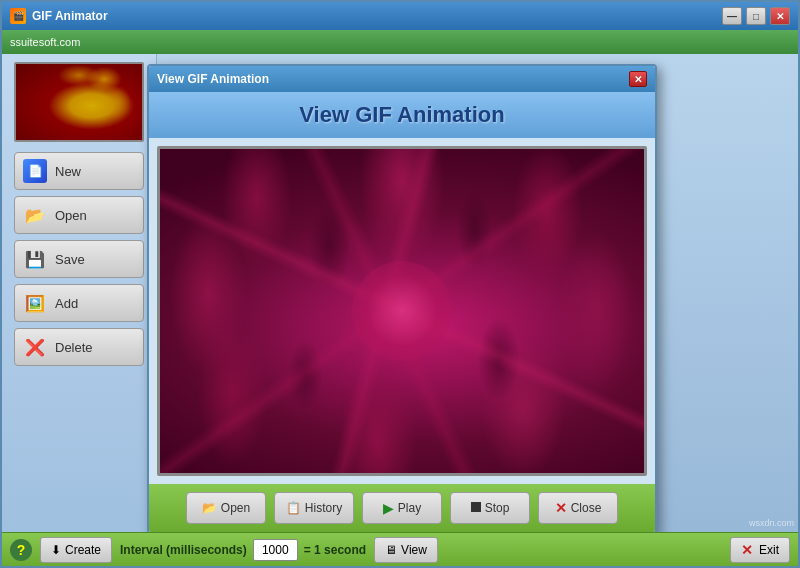  I want to click on modal-history-button: 📋 History, so click(314, 508).